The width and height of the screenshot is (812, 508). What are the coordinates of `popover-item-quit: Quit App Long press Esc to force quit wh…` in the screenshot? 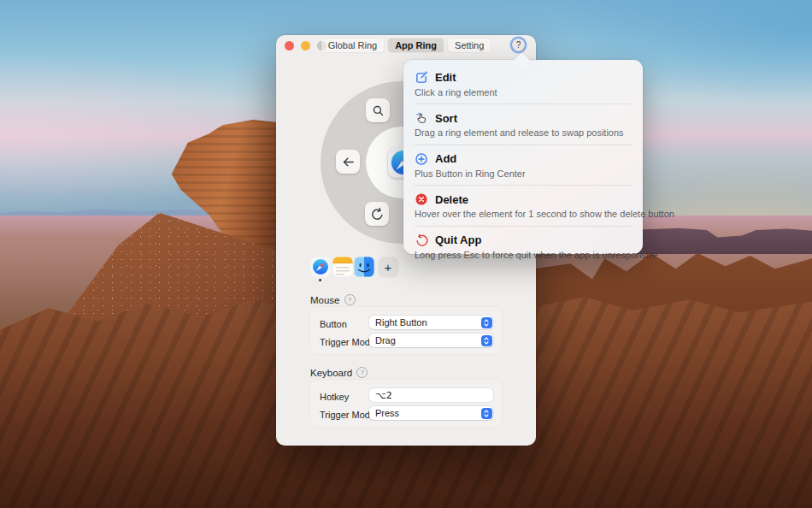 It's located at (523, 246).